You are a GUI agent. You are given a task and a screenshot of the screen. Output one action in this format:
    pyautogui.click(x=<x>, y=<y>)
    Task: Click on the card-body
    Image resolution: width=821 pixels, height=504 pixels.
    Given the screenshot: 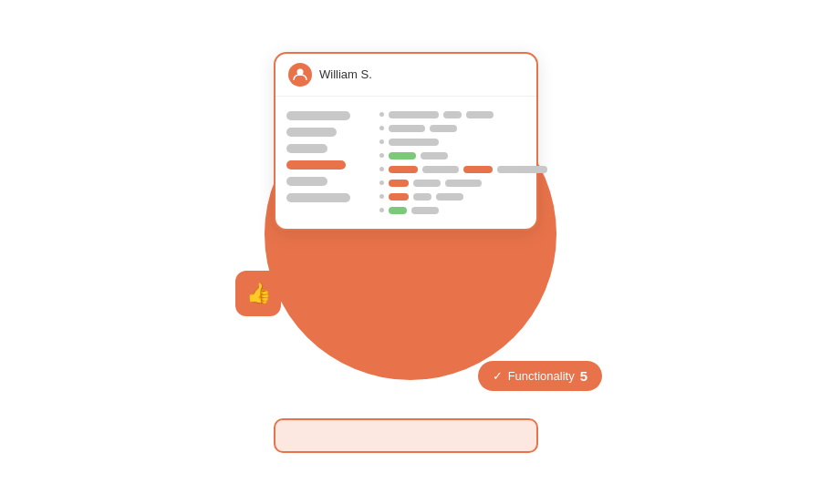 What is the action you would take?
    pyautogui.click(x=406, y=162)
    